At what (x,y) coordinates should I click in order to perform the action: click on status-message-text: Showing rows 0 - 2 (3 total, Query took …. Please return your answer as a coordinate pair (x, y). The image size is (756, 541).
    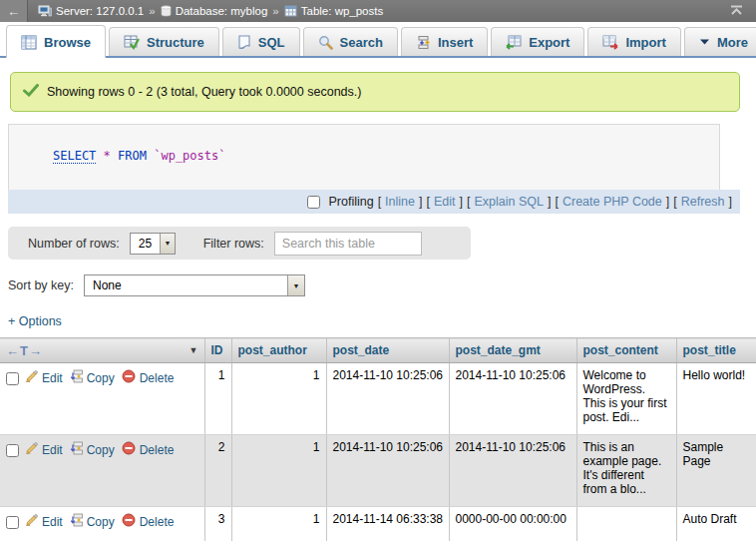
    Looking at the image, I should click on (203, 92).